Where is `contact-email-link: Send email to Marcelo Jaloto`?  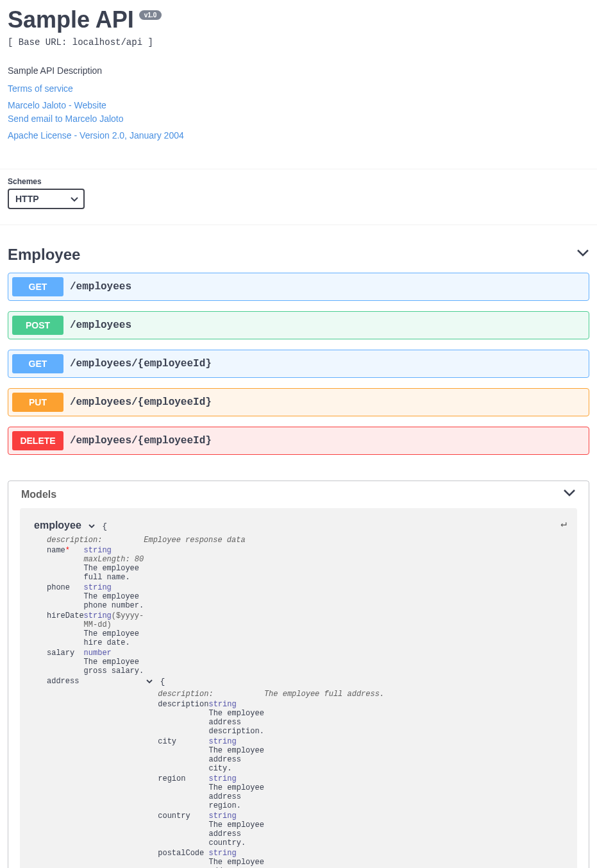 contact-email-link: Send email to Marcelo Jaloto is located at coordinates (299, 119).